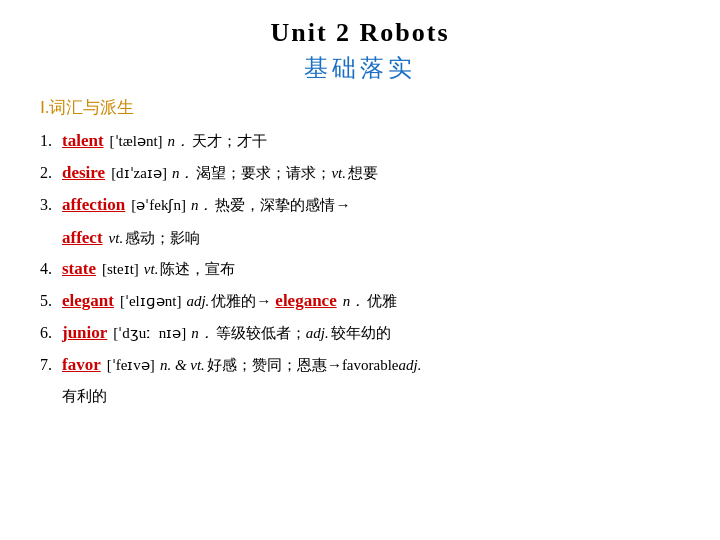 Image resolution: width=720 pixels, height=540 pixels. I want to click on title: Unit 2 Robots, so click(360, 33).